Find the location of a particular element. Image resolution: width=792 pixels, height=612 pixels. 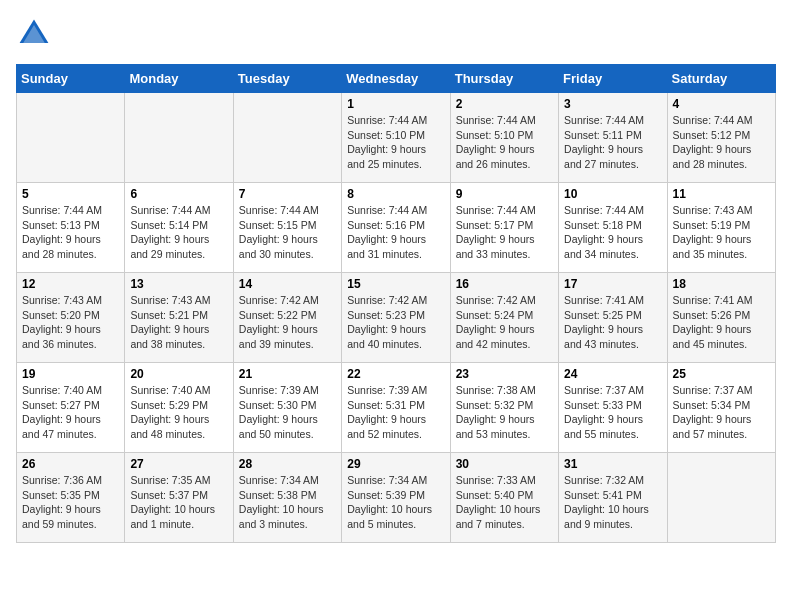

calendar-cell: 4 Sunrise: 7:44 AMSunset: 5:12 PMDayligh… is located at coordinates (721, 138).